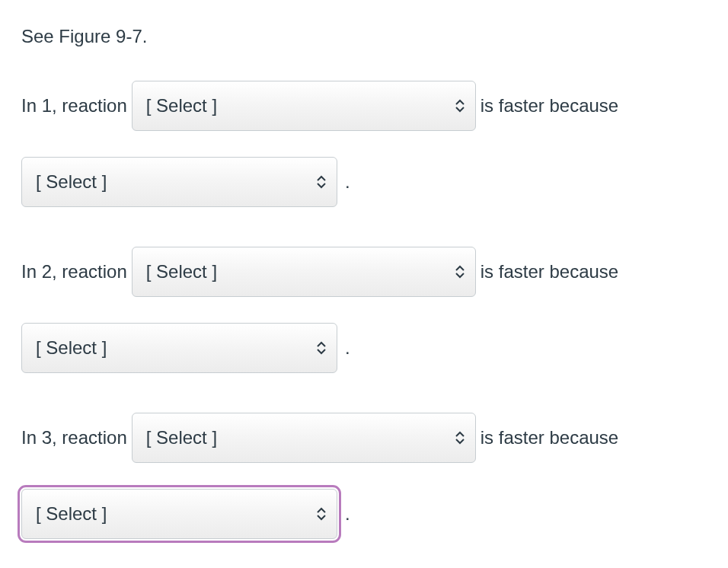 This screenshot has width=728, height=568. I want to click on question-intro-text: See Figure 9-7., so click(84, 37).